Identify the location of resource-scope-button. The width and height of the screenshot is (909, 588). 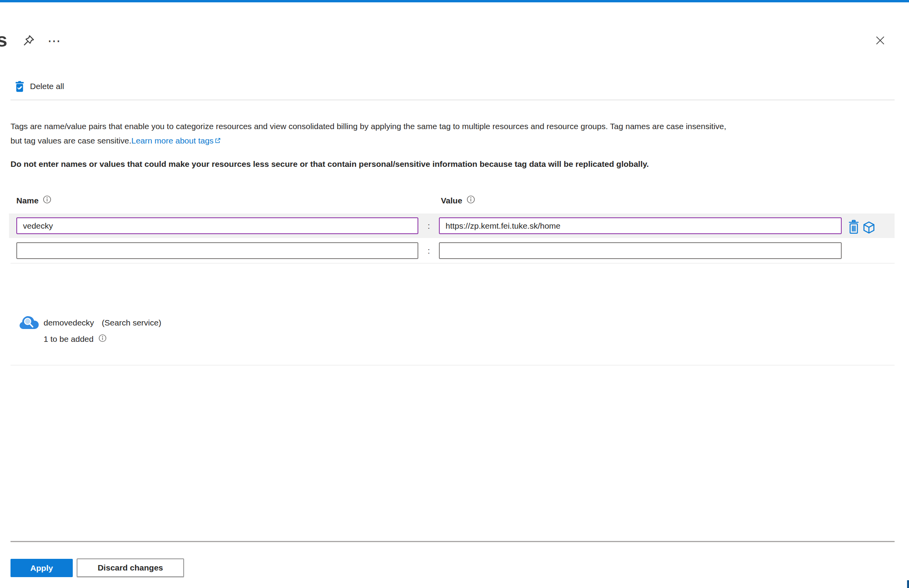
(869, 228).